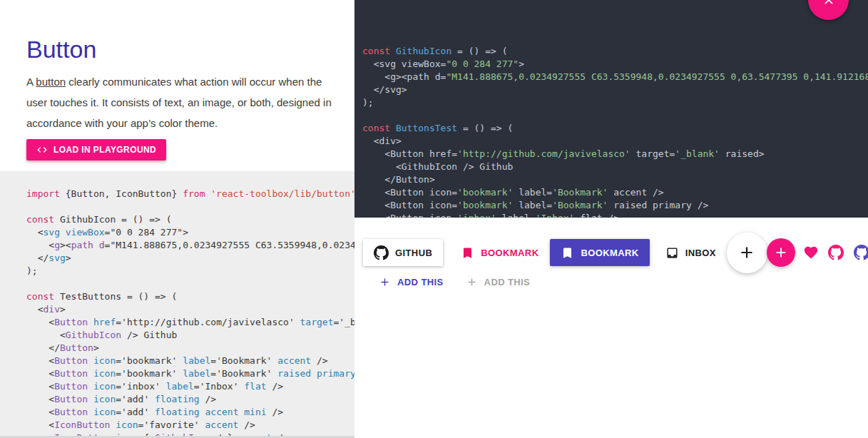 Image resolution: width=868 pixels, height=438 pixels. I want to click on inbox-flat-button: INBOX, so click(690, 253).